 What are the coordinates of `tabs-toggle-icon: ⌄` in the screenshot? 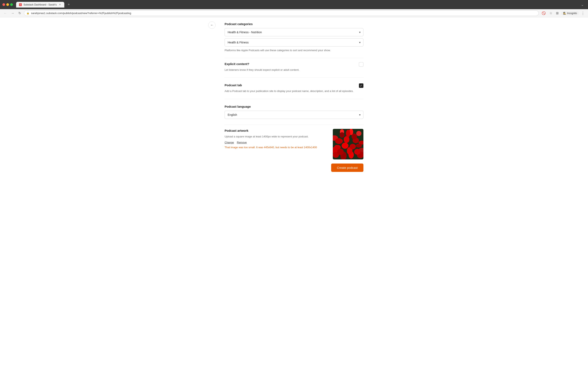 It's located at (583, 5).